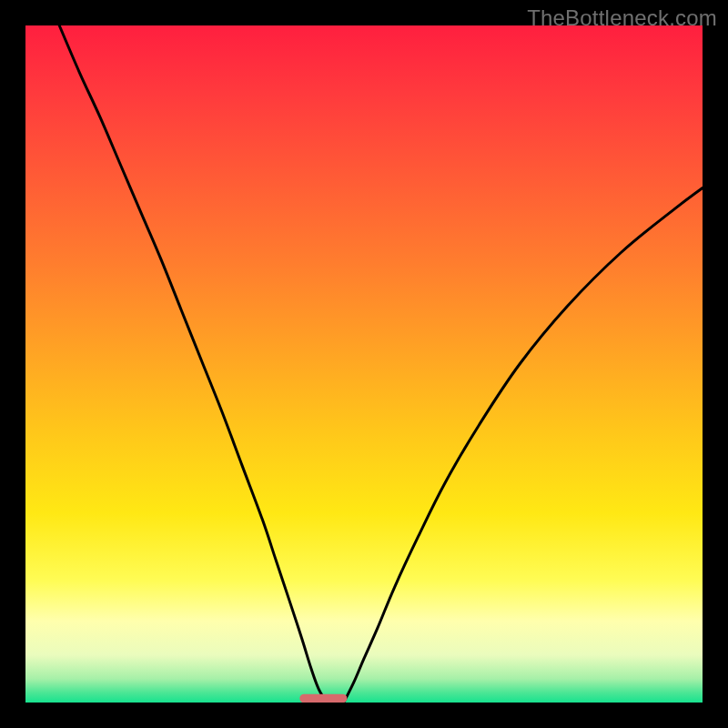 This screenshot has height=728, width=728. I want to click on marker-pill, so click(323, 699).